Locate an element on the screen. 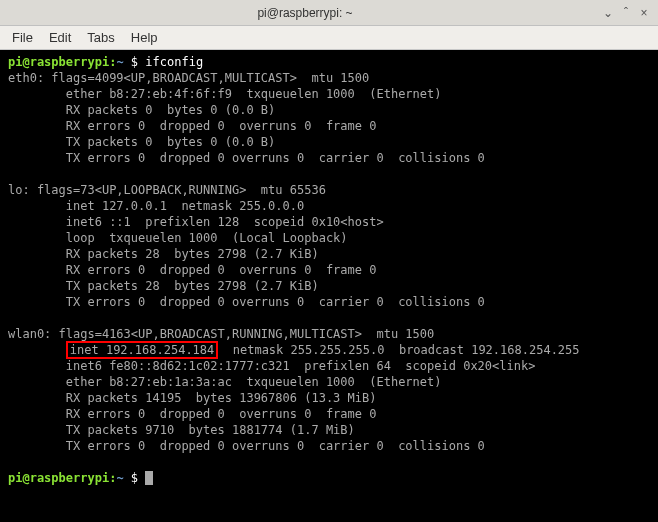  lo-rx-errors: RX errors 0 dropped 0 overruns 0 frame 0 is located at coordinates (329, 270).